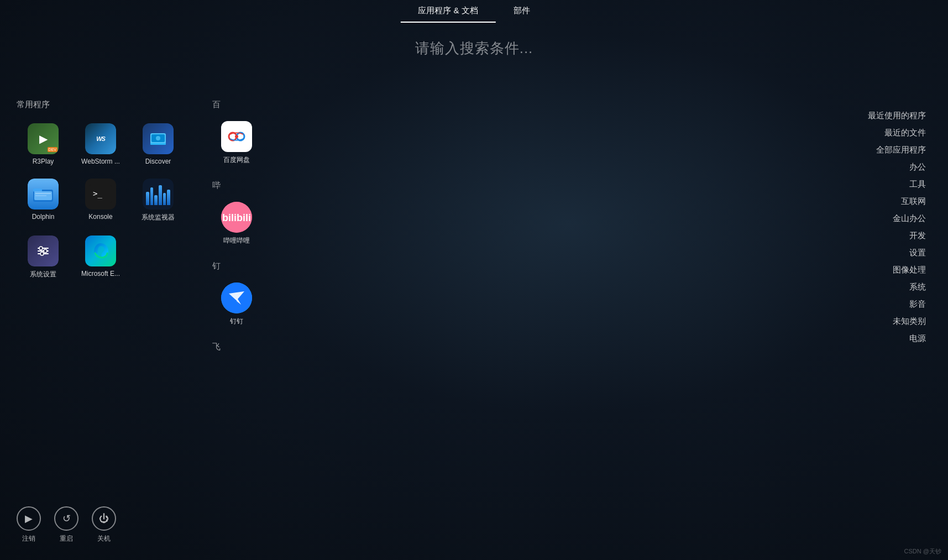  What do you see at coordinates (66, 538) in the screenshot?
I see `restart-label: 重启` at bounding box center [66, 538].